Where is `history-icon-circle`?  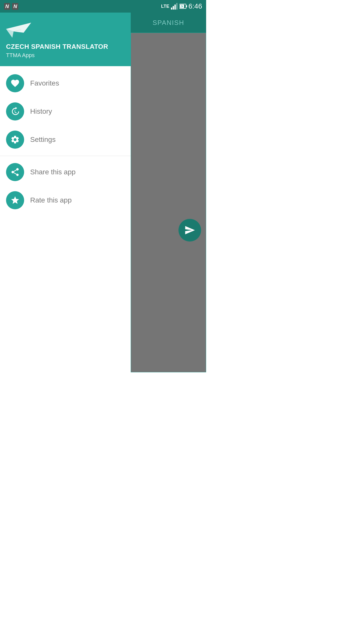 history-icon-circle is located at coordinates (15, 111).